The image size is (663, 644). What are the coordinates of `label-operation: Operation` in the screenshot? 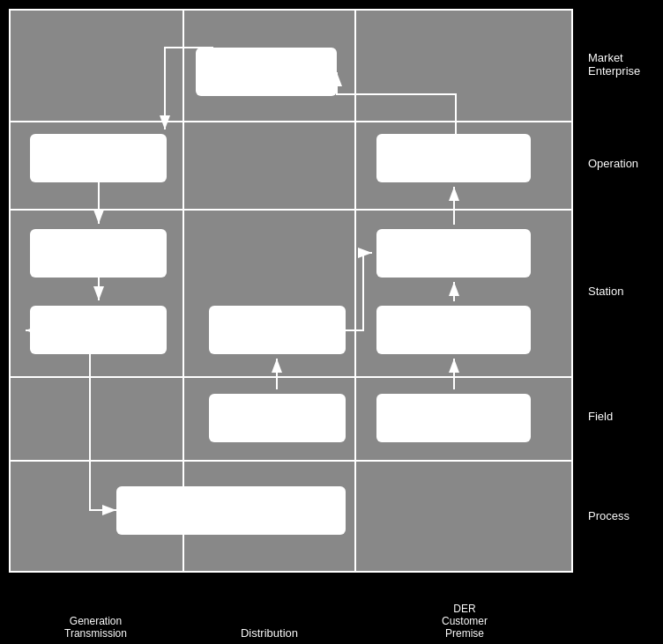 It's located at (623, 163).